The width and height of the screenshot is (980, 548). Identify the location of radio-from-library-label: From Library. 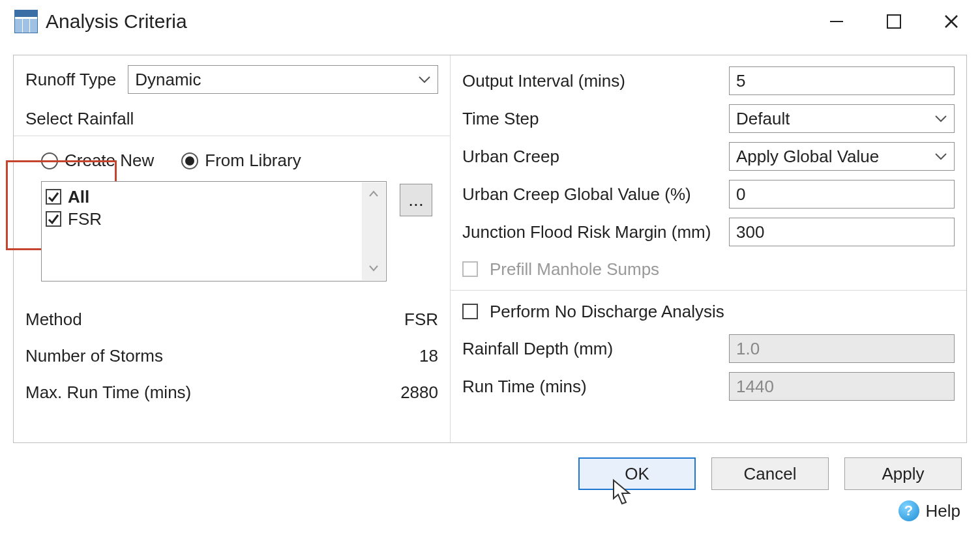
(253, 160).